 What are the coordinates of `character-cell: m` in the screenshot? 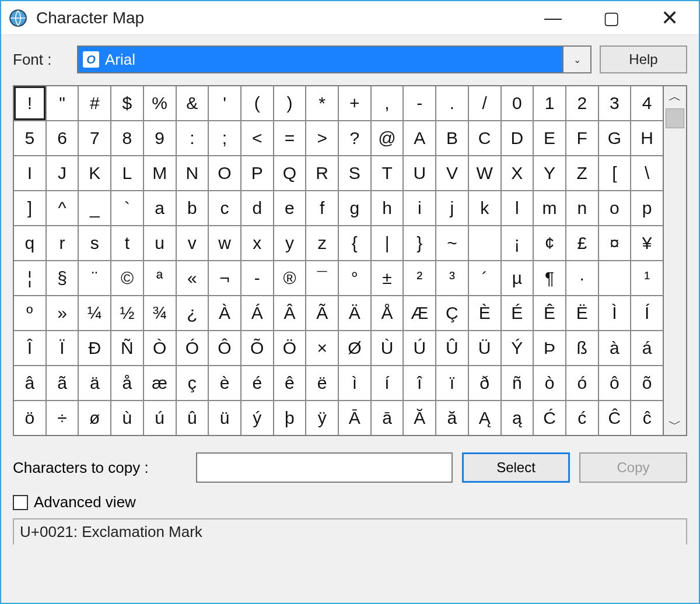 It's located at (550, 208).